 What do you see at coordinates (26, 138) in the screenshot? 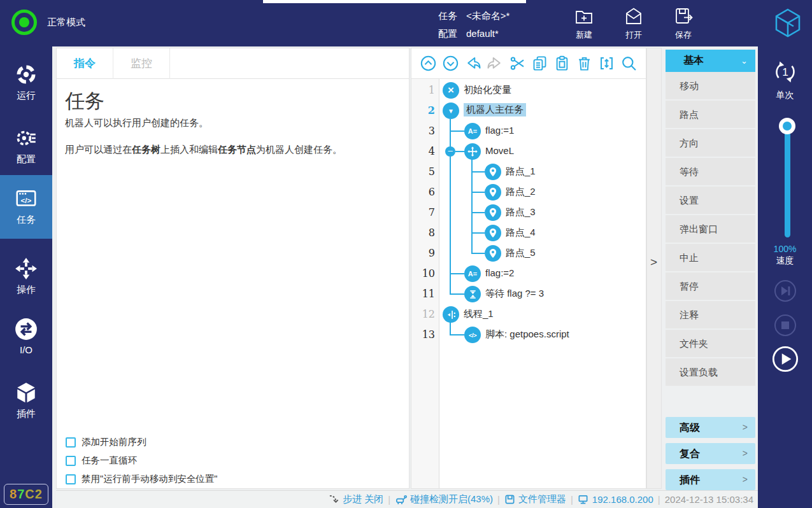
I see `gear-icon` at bounding box center [26, 138].